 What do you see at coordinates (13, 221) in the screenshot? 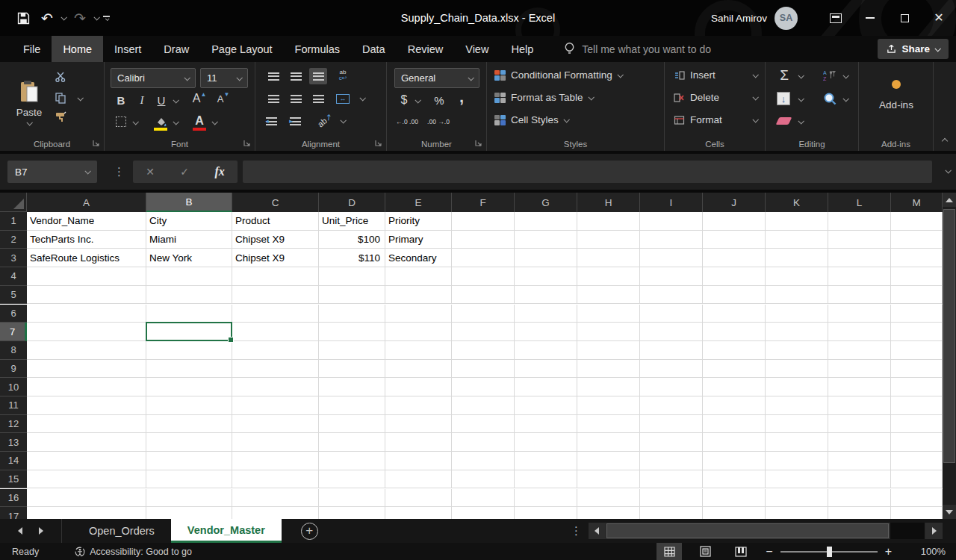
I see `row-header-1: 1` at bounding box center [13, 221].